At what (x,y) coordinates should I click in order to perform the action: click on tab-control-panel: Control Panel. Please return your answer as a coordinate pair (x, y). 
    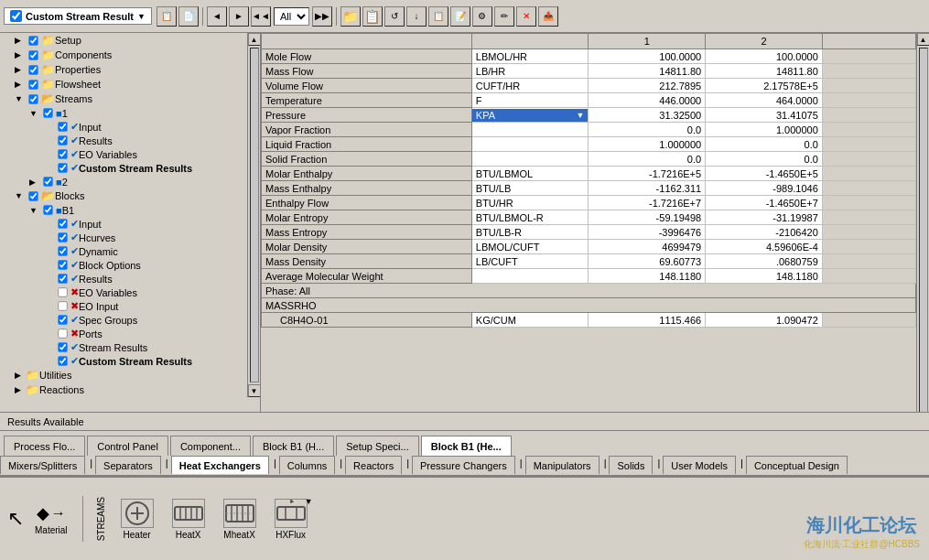
    Looking at the image, I should click on (128, 446).